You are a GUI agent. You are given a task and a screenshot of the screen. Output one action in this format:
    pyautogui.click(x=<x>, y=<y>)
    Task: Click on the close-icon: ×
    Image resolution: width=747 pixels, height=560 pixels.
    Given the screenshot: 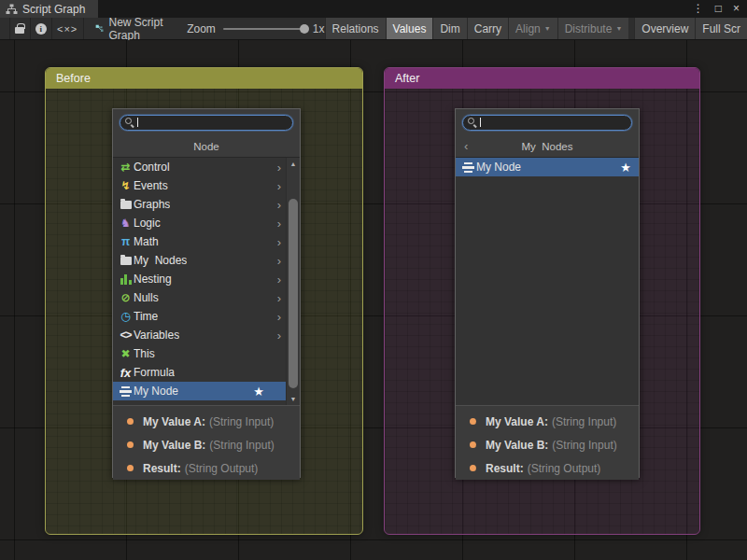 What is the action you would take?
    pyautogui.click(x=736, y=9)
    